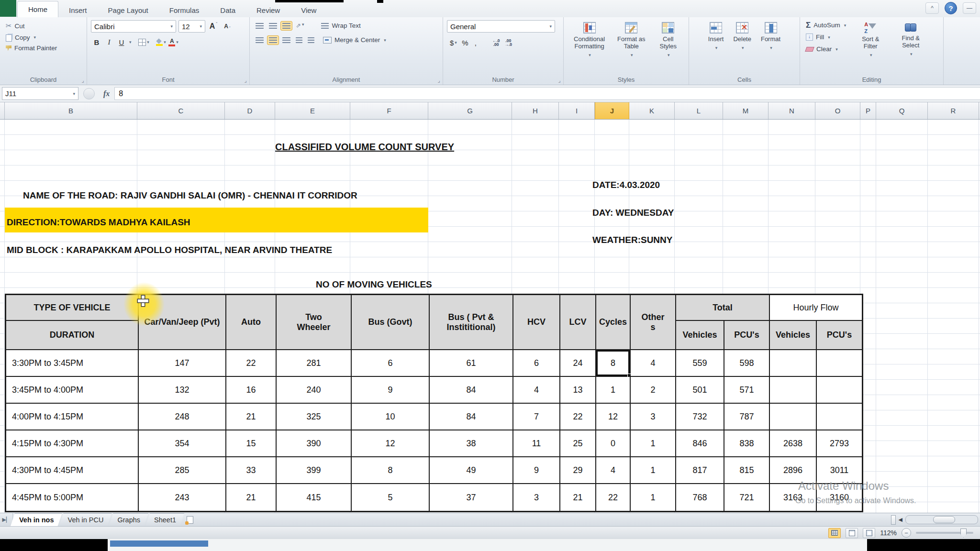 This screenshot has height=551, width=980. Describe the element at coordinates (716, 47) in the screenshot. I see `insert-cells-button: Insert ▾` at that location.